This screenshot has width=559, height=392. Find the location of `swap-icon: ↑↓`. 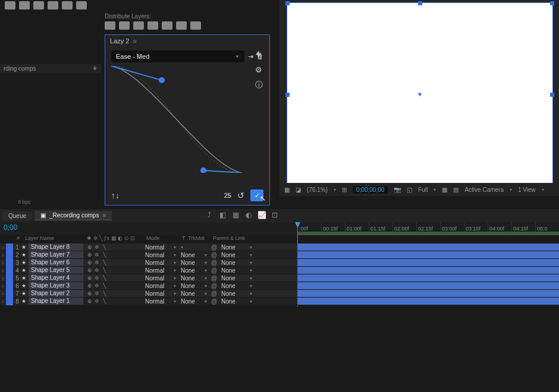

swap-icon: ↑↓ is located at coordinates (115, 195).